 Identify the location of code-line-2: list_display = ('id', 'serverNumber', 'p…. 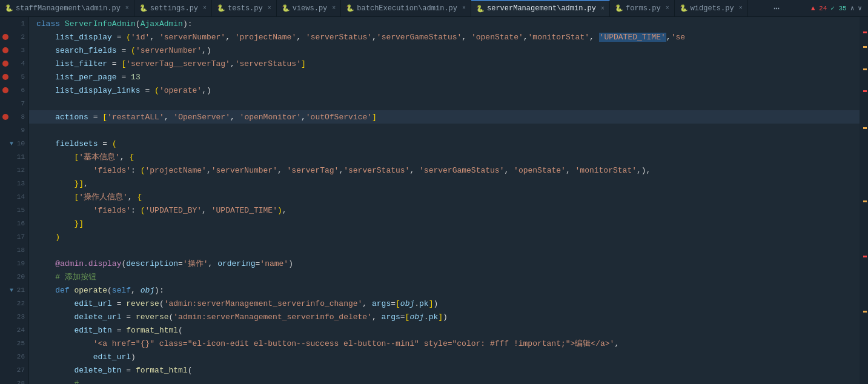
(445, 37).